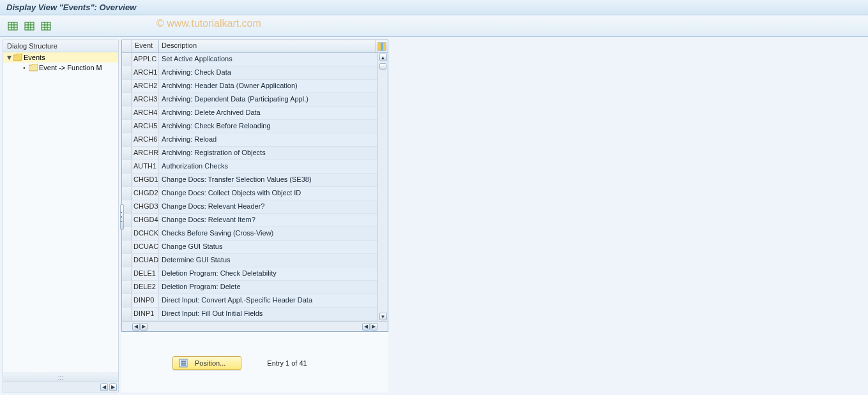  What do you see at coordinates (287, 363) in the screenshot?
I see `entry-counter: Entry 1 of 41` at bounding box center [287, 363].